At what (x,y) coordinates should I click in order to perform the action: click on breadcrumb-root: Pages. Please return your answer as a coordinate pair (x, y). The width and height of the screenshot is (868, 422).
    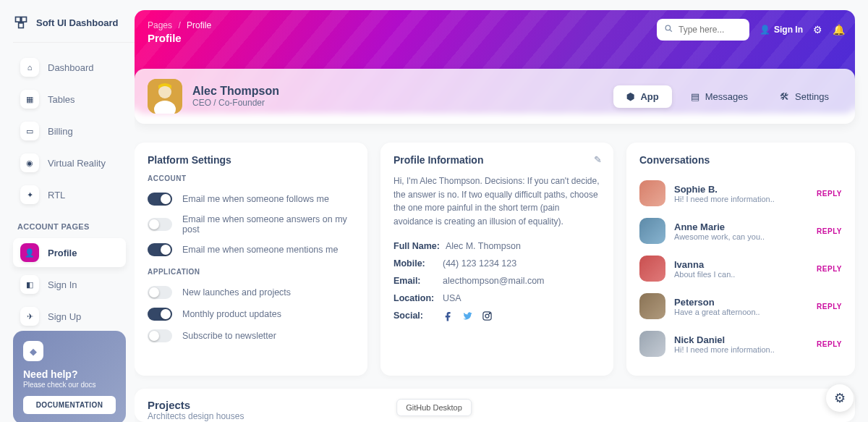
    Looking at the image, I should click on (160, 25).